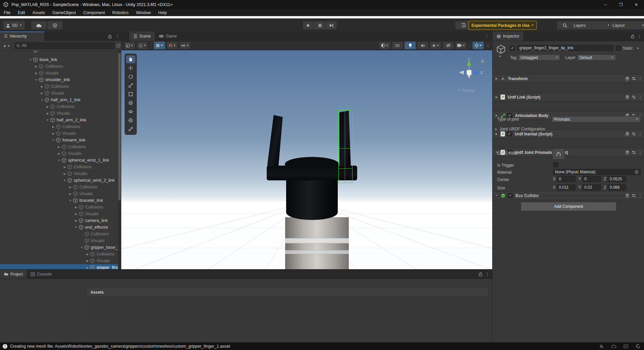  What do you see at coordinates (142, 46) in the screenshot?
I see `pivot-orientation-button: ▼` at bounding box center [142, 46].